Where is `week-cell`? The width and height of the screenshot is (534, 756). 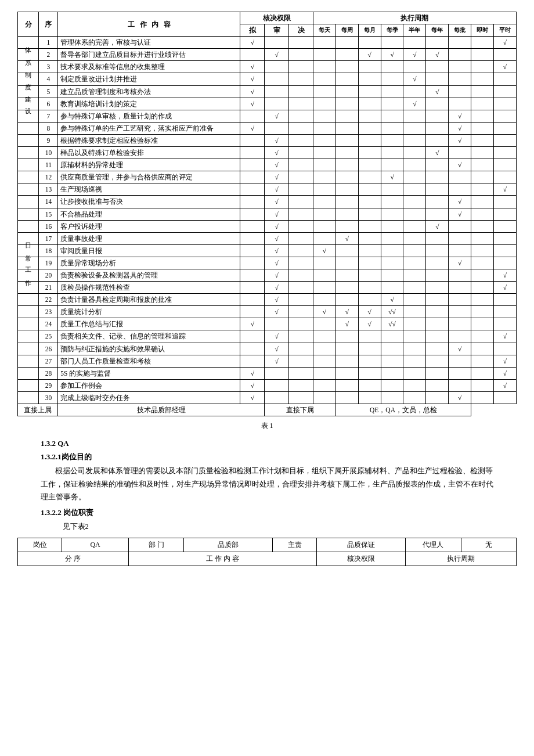
week-cell is located at coordinates (347, 275).